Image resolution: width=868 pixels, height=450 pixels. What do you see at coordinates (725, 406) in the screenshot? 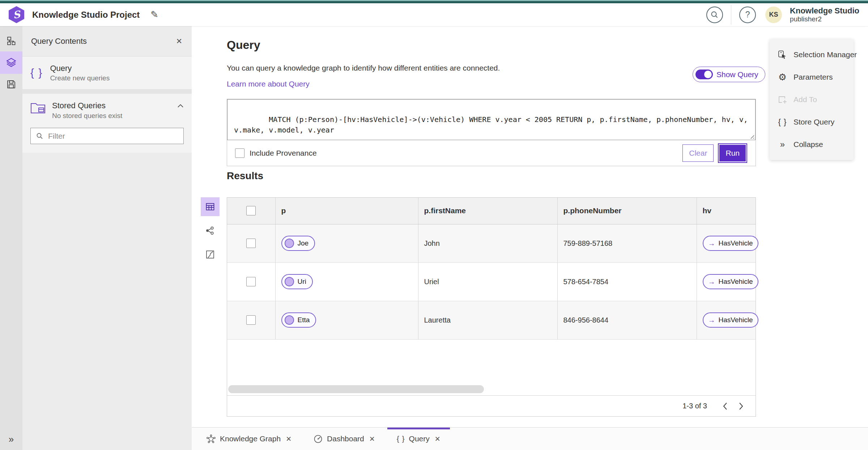
I see `previous-page-button` at bounding box center [725, 406].